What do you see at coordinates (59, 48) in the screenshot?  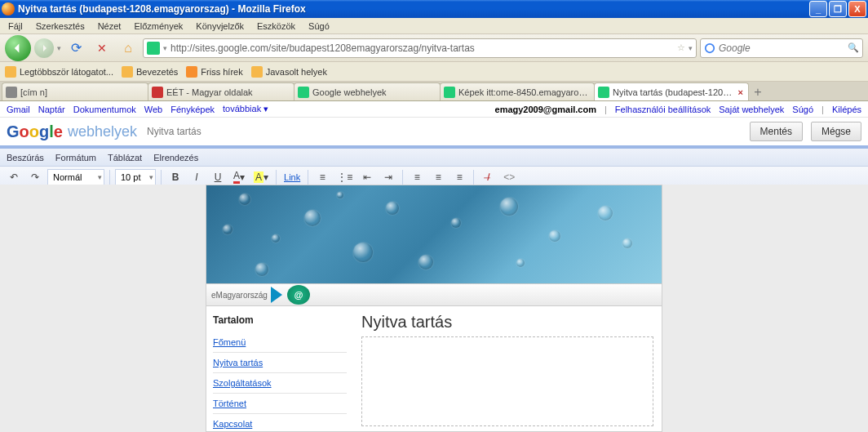 I see `history-dropdown-icon: ▾` at bounding box center [59, 48].